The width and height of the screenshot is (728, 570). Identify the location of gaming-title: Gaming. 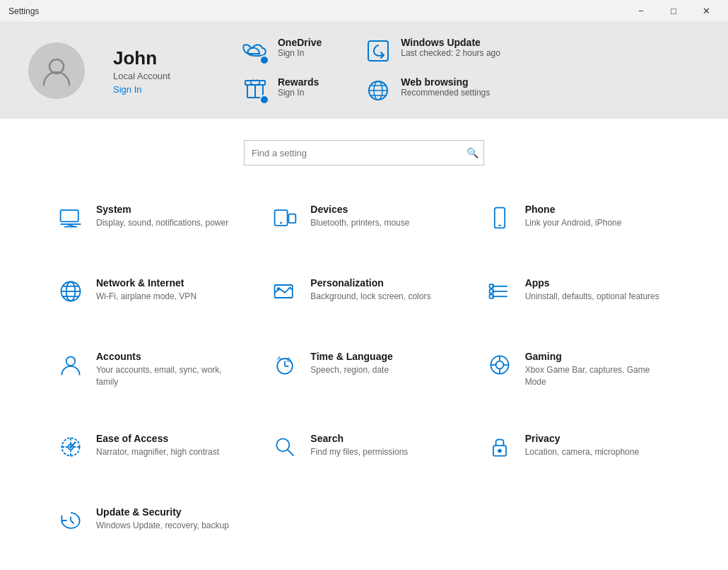
(598, 356).